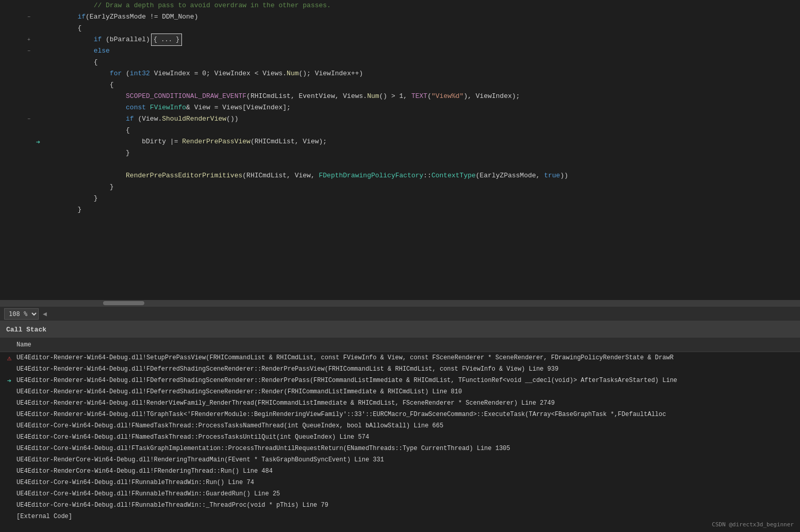  Describe the element at coordinates (341, 414) in the screenshot. I see `callstack-item-text: UE4Editor-Renderer-Win64-Debug.dll!TGrap…` at that location.